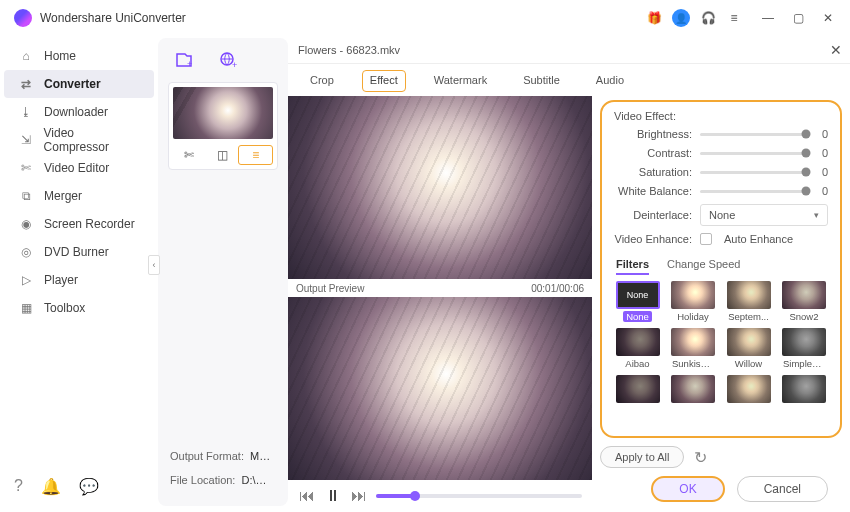 Image resolution: width=850 pixels, height=512 pixels. What do you see at coordinates (64, 308) in the screenshot?
I see `sidebar-item-label: Toolbox` at bounding box center [64, 308].